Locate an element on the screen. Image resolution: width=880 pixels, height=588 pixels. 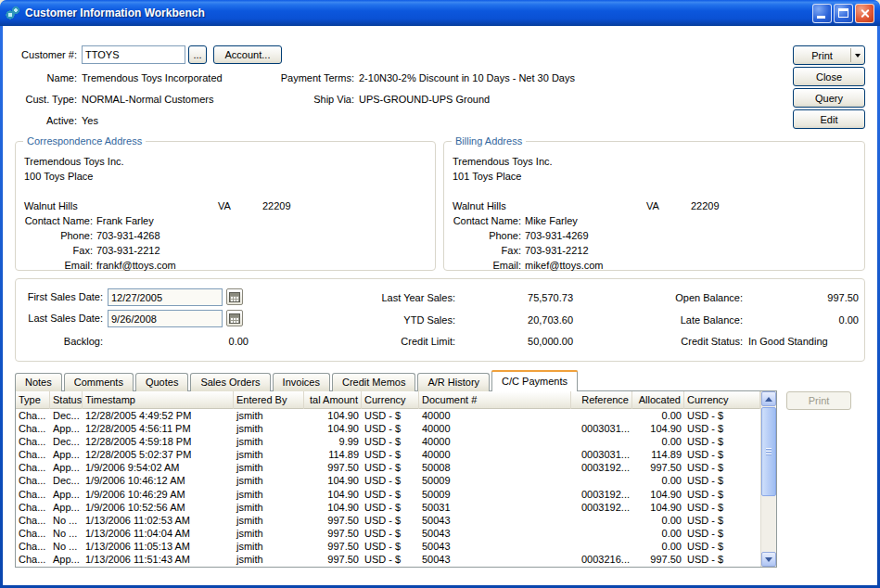
print-dropdown-icon is located at coordinates (858, 56).